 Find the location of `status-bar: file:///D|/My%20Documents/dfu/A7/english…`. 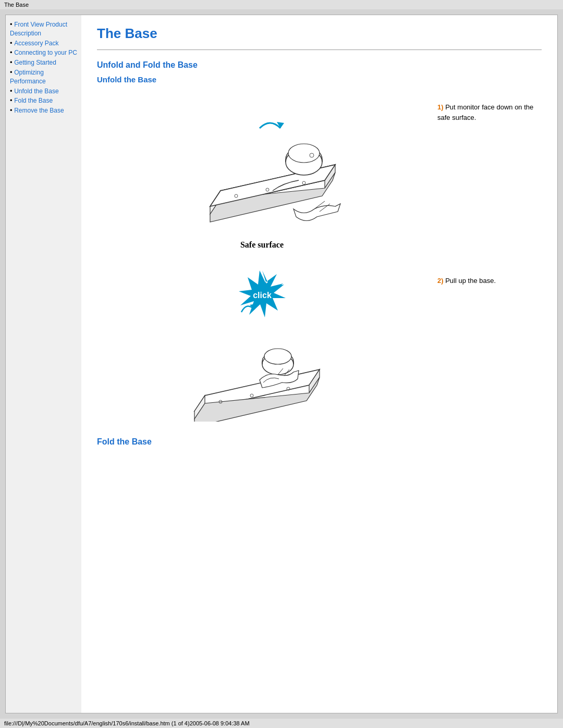

status-bar: file:///D|/My%20Documents/dfu/A7/english… is located at coordinates (282, 723).